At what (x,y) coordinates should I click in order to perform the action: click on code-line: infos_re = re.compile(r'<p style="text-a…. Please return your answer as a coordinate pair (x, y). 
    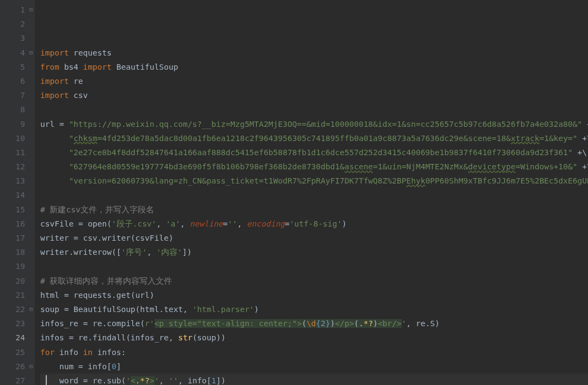
    Looking at the image, I should click on (314, 323).